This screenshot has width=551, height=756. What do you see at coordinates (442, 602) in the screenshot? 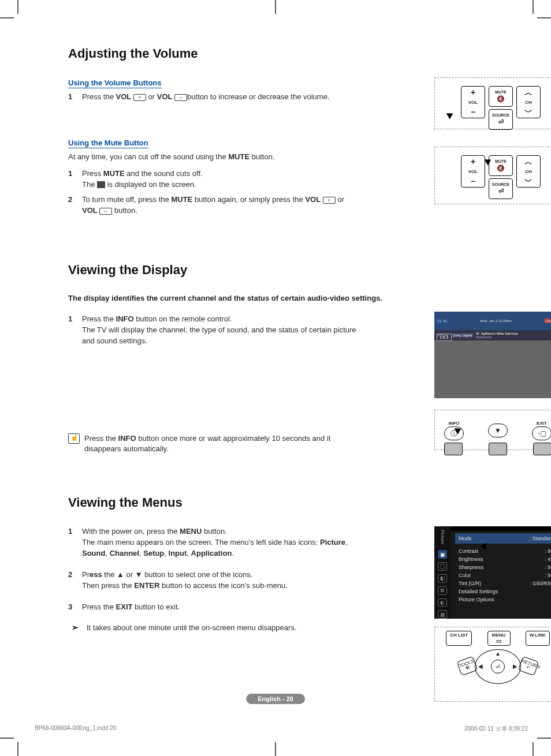
I see `input-icon: ◐` at bounding box center [442, 602].